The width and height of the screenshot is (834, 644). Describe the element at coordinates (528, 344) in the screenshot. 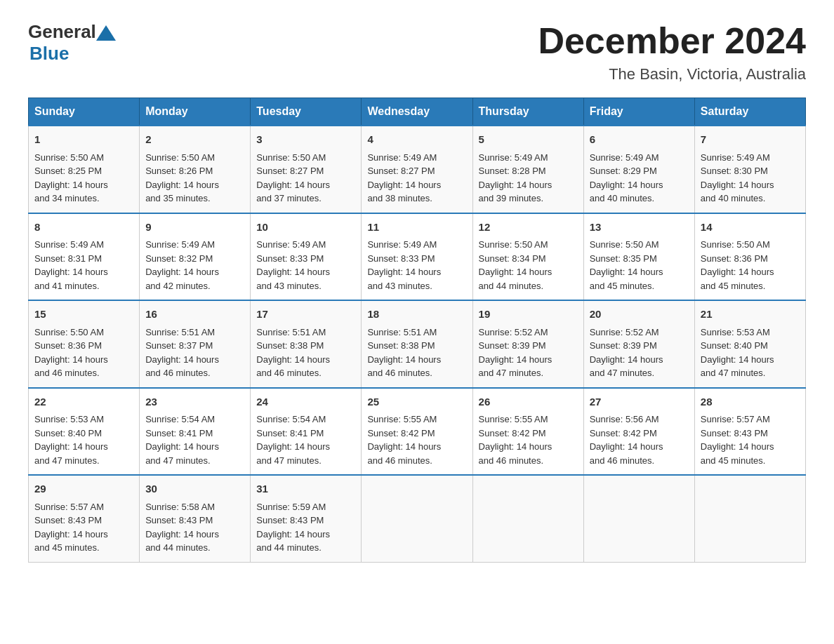

I see `calendar-cell: 19Sunrise: 5:52 AMSunset: 8:39 PMDayligh…` at that location.